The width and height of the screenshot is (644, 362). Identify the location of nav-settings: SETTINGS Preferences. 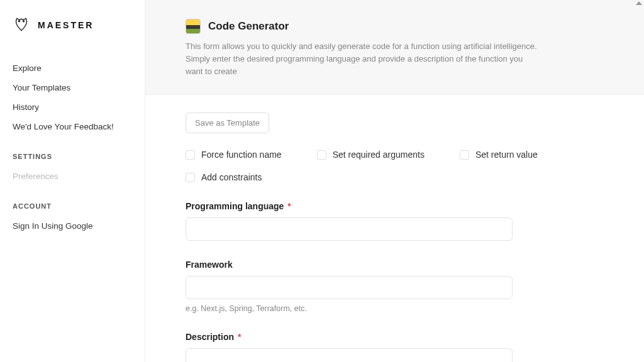
(72, 170).